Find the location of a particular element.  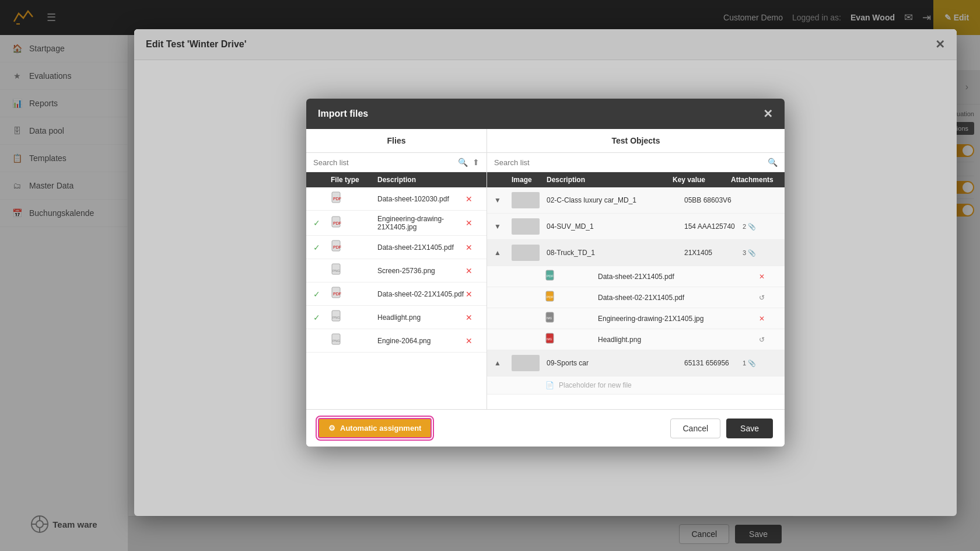

sub-file-icon-3: IMG is located at coordinates (572, 319).